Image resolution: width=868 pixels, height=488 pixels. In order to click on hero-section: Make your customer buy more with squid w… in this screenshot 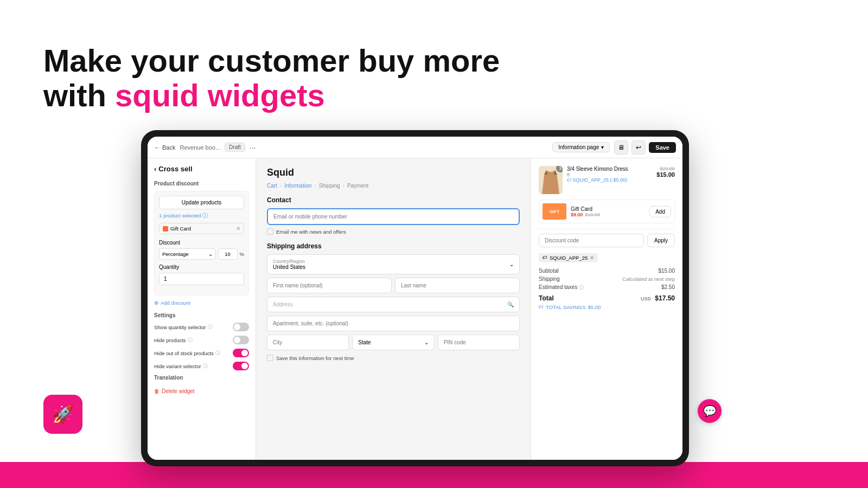, I will do `click(271, 78)`.